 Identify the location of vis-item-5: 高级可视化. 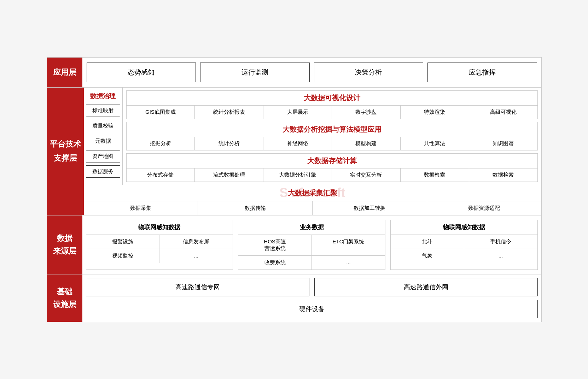
(503, 112).